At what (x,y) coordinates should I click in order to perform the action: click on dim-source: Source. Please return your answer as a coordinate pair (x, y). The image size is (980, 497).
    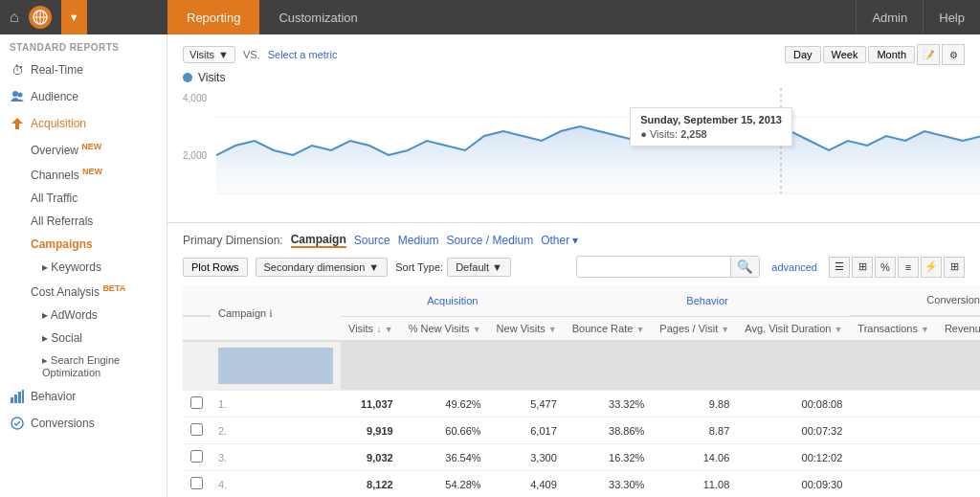
    Looking at the image, I should click on (372, 240).